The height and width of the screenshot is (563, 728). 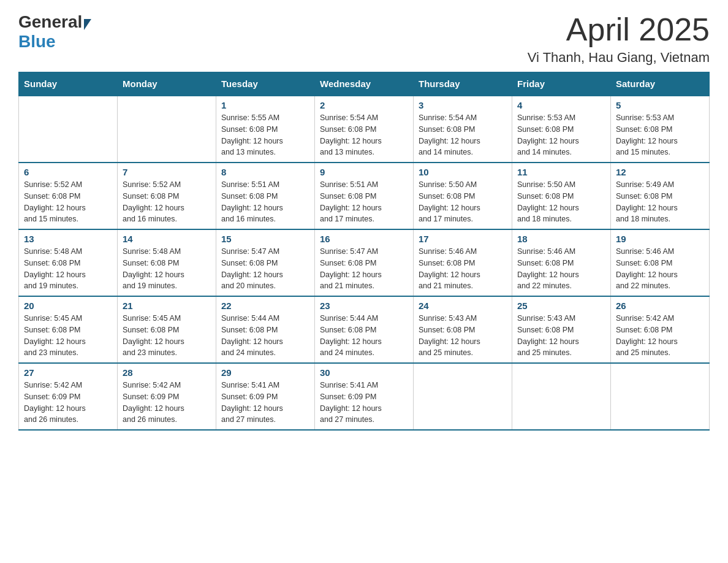 I want to click on calendar-day-2: 2Sunrise: 5:54 AM Sunset: 6:08 PM Daylig…, so click(x=364, y=129).